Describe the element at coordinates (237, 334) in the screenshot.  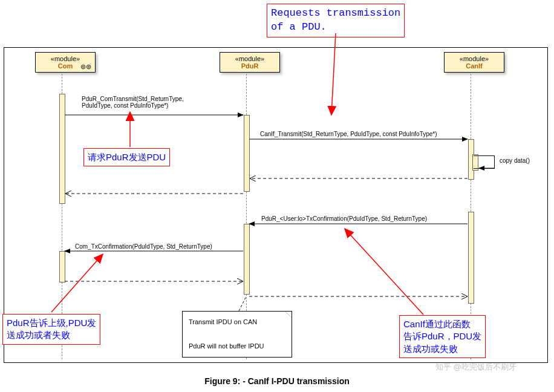
I see `uml-note: Transmit IPDU on CAN PduR will not buffe…` at that location.